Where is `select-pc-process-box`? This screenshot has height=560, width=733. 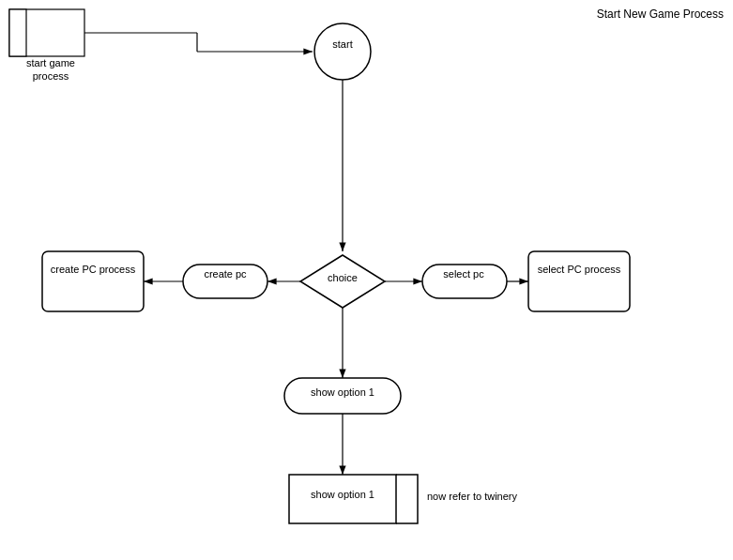 select-pc-process-box is located at coordinates (579, 281).